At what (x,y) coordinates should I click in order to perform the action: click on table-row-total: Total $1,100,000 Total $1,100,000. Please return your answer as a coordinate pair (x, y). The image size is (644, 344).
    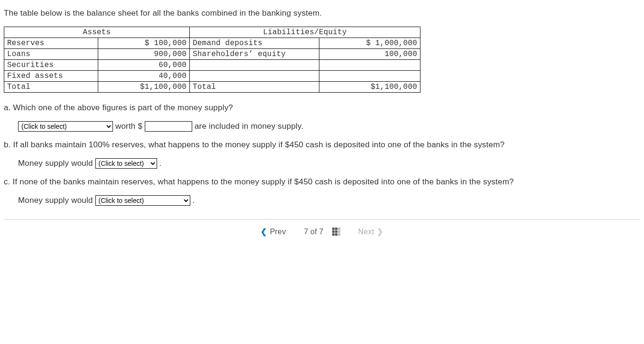
    Looking at the image, I should click on (213, 87).